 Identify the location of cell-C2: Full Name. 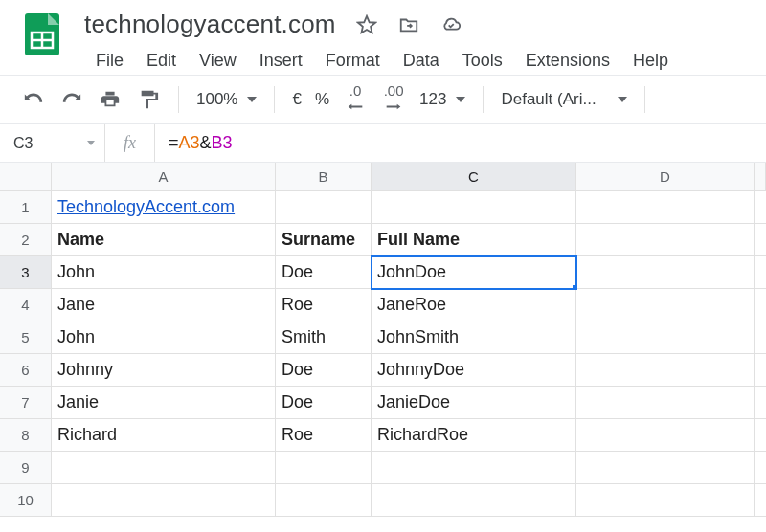
(474, 240).